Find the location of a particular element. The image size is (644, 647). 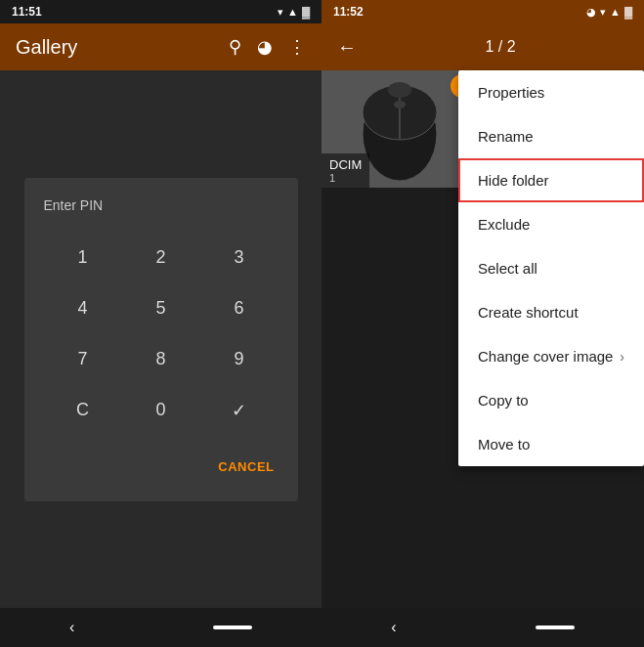

menu-select-all-label: Select all is located at coordinates (508, 268).